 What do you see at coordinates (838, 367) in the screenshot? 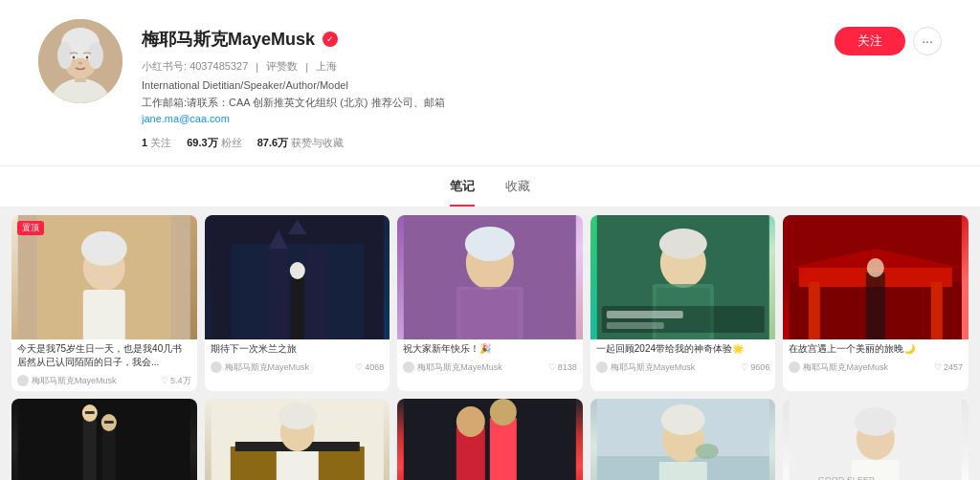
I see `grid-item-author-5: 梅耶马斯克MayeMusk` at bounding box center [838, 367].